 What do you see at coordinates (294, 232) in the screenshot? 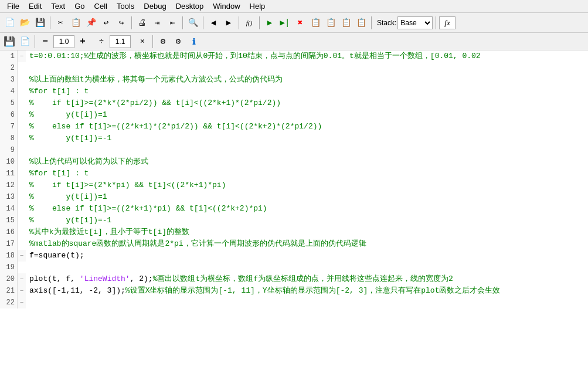
I see `code-line-16: 16%其中k为最接近t[i]，且小于等于t[i]的整数` at bounding box center [294, 232].